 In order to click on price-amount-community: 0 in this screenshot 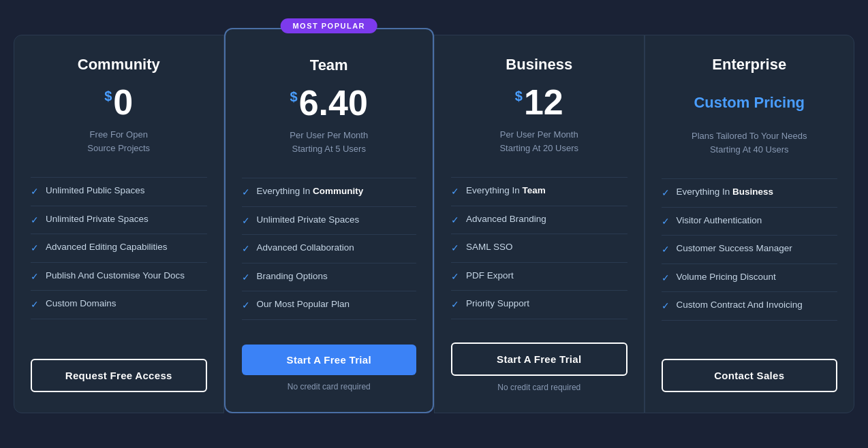, I will do `click(123, 102)`.